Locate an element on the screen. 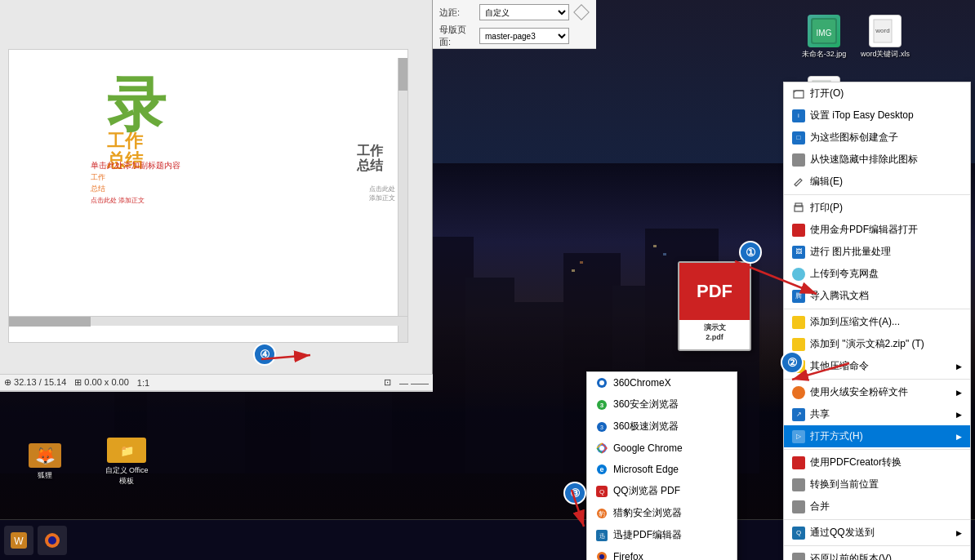  menu-merge: 合并 is located at coordinates (877, 506).